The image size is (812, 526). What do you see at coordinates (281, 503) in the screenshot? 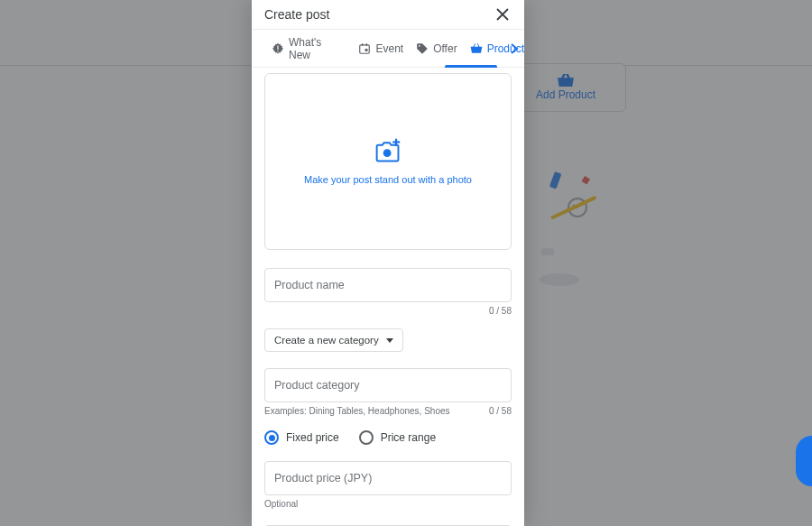
I see `optional-label: Optional` at bounding box center [281, 503].